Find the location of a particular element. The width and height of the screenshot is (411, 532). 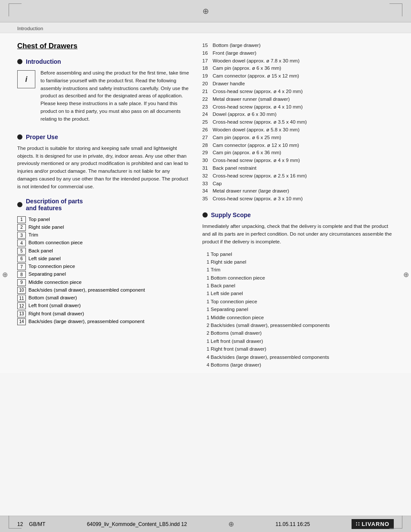

part-label: Left front (small drawer) is located at coordinates (54, 306).